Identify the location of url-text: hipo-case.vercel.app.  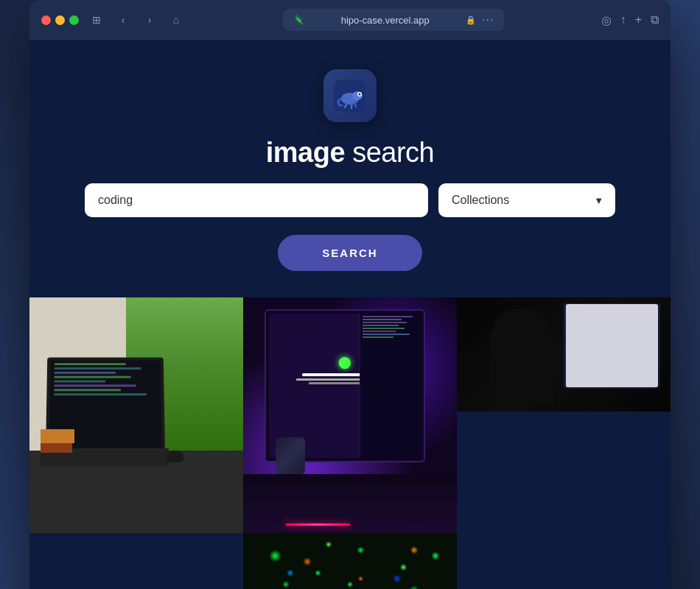
(385, 21).